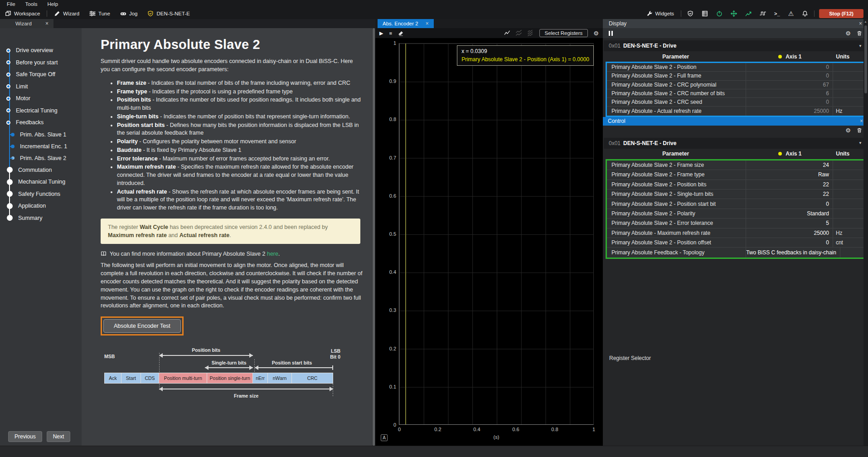 Image resolution: width=868 pixels, height=457 pixels. Describe the element at coordinates (25, 437) in the screenshot. I see `previous-button: Previous` at that location.